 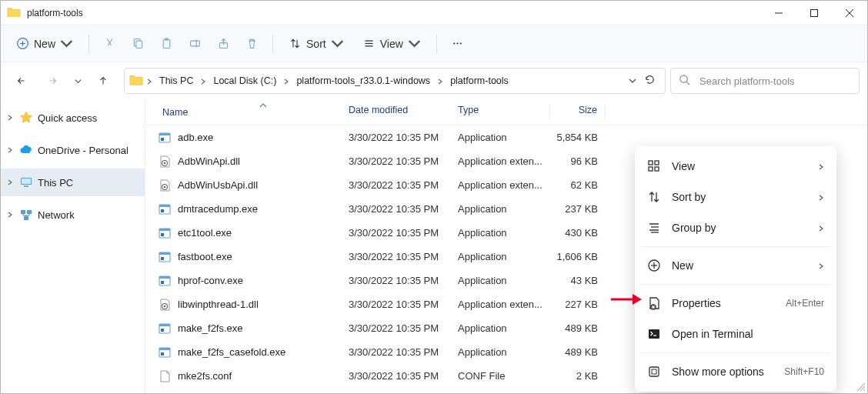 I want to click on sort-button: Sort, so click(x=316, y=44).